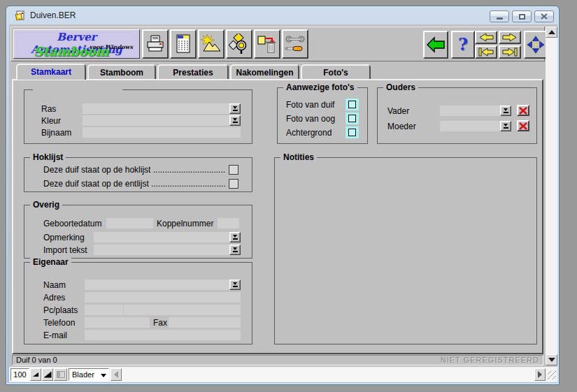  What do you see at coordinates (162, 285) in the screenshot?
I see `naam-combobox` at bounding box center [162, 285].